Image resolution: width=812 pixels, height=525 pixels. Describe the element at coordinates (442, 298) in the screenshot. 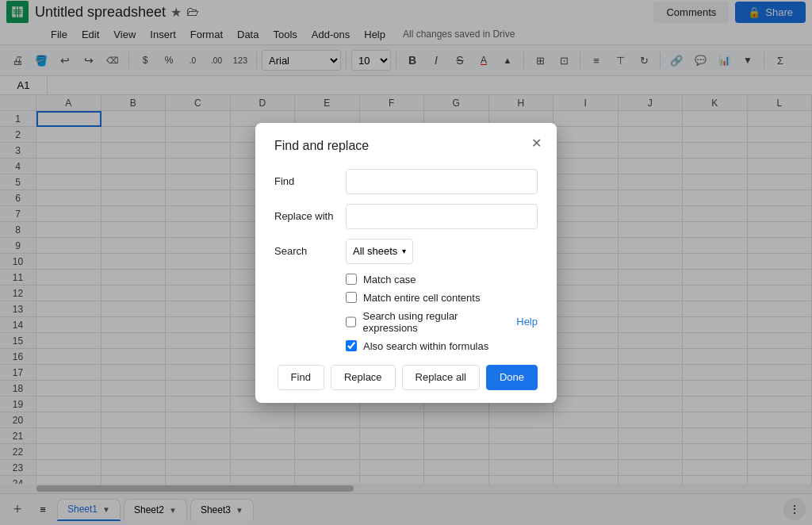

I see `match-entire-row: Match entire cell contents` at that location.